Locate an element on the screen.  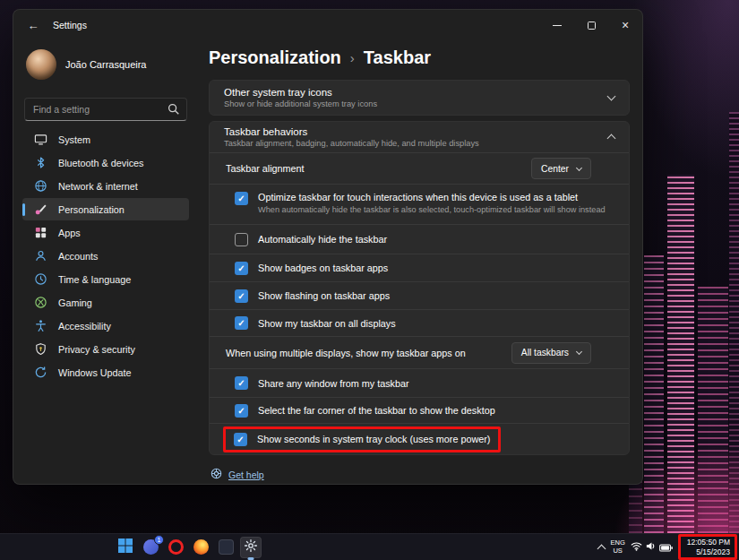
show-flashing-row: Show flashing on taskbar apps is located at coordinates (419, 296).